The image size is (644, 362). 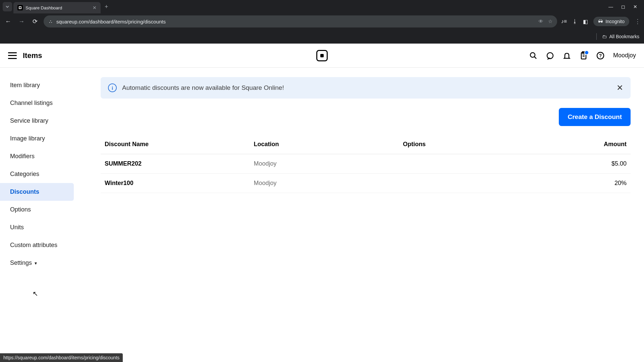 What do you see at coordinates (35, 21) in the screenshot?
I see `reload-button: ⟳` at bounding box center [35, 21].